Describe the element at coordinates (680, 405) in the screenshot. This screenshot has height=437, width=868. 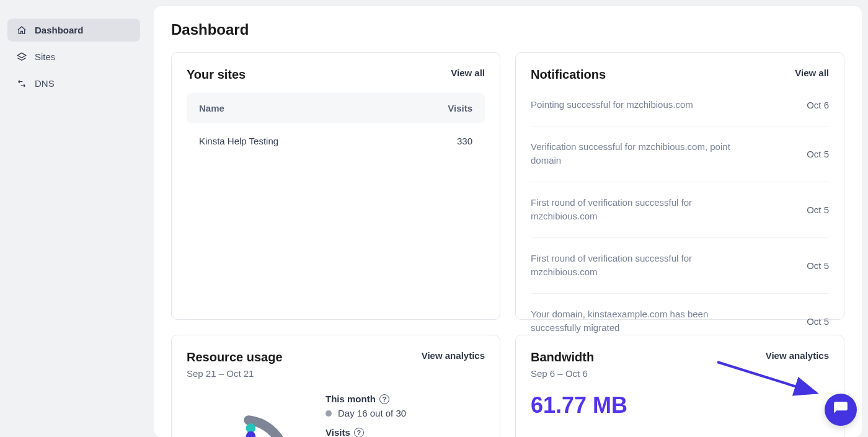
I see `bandwidth-value: 61.77 MB` at that location.